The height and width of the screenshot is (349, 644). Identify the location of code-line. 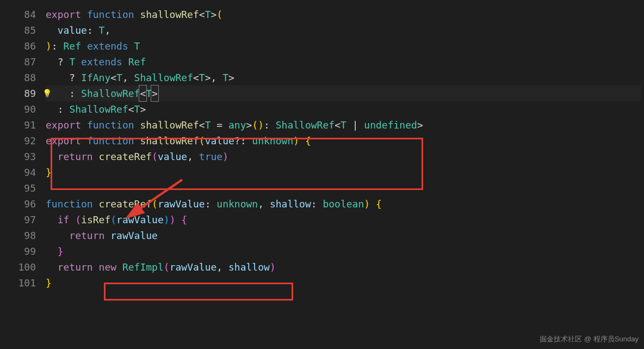
(343, 188).